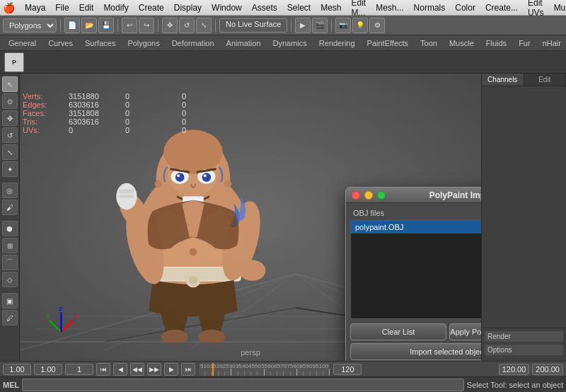  What do you see at coordinates (10, 101) in the screenshot?
I see `lasso-tool-btn: ⊙` at bounding box center [10, 101].